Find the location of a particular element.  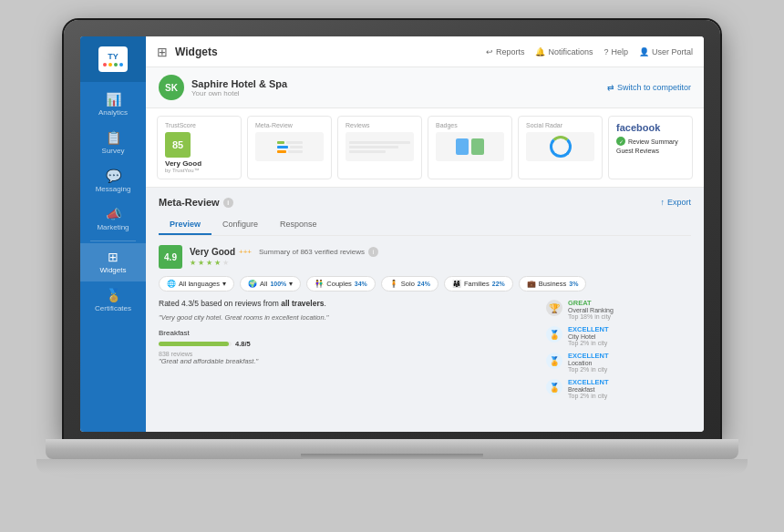

ranking-city-sub: Top 2% in city is located at coordinates (589, 343).